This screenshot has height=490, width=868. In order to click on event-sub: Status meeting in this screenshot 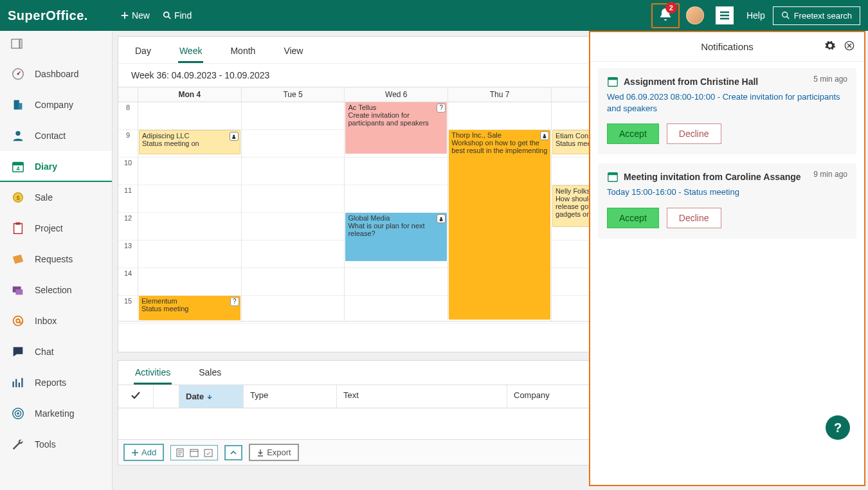, I will do `click(190, 309)`.